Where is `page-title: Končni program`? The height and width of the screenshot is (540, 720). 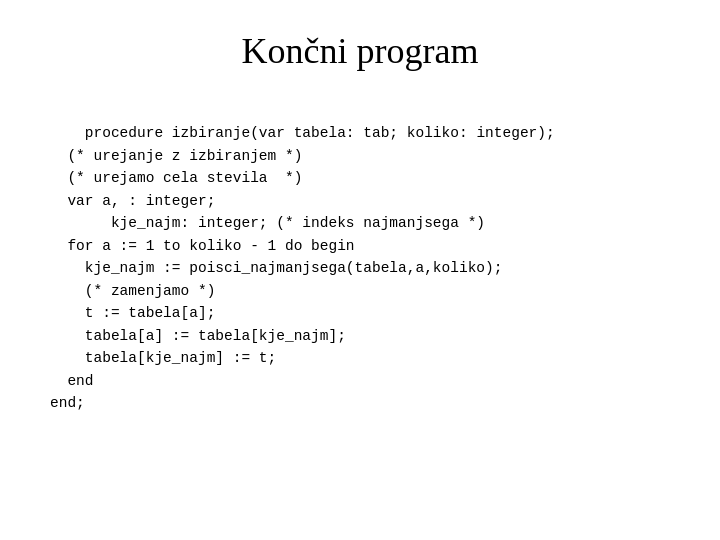 page-title: Končni program is located at coordinates (360, 51).